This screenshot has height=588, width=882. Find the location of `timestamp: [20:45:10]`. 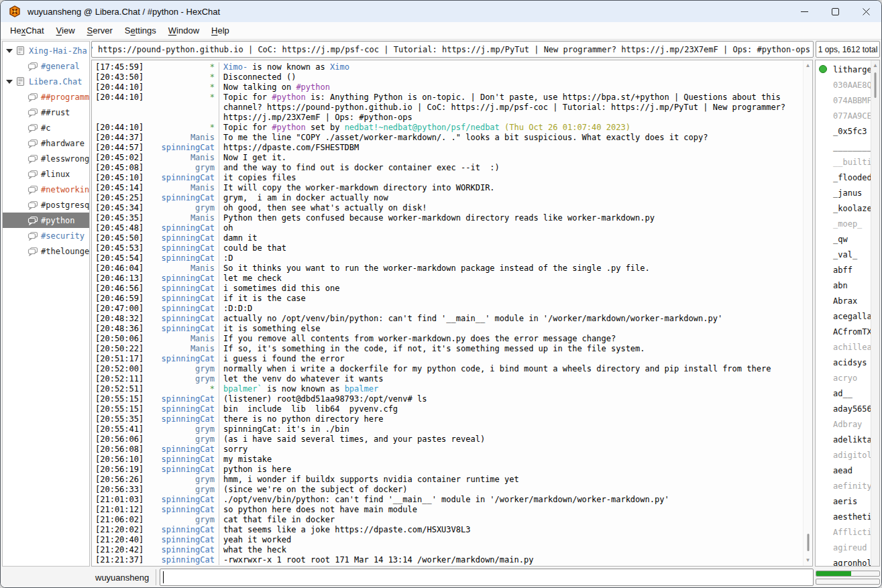

timestamp: [20:45:10] is located at coordinates (121, 178).